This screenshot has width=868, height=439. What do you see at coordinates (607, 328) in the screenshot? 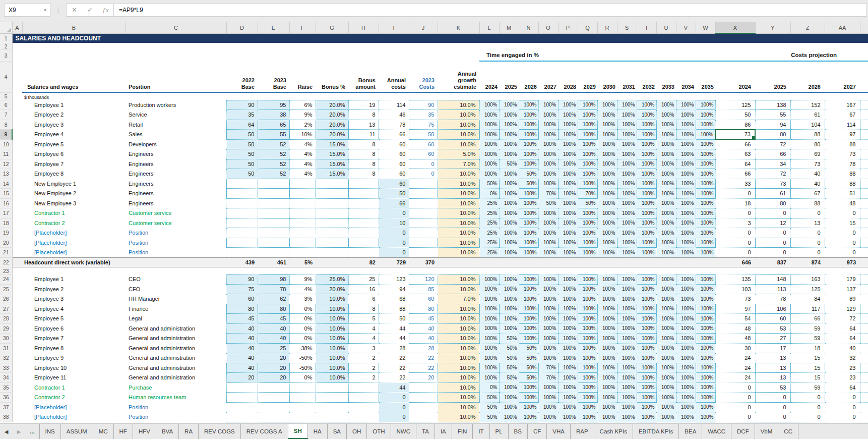
I see `cell-R29: 100%` at bounding box center [607, 328].